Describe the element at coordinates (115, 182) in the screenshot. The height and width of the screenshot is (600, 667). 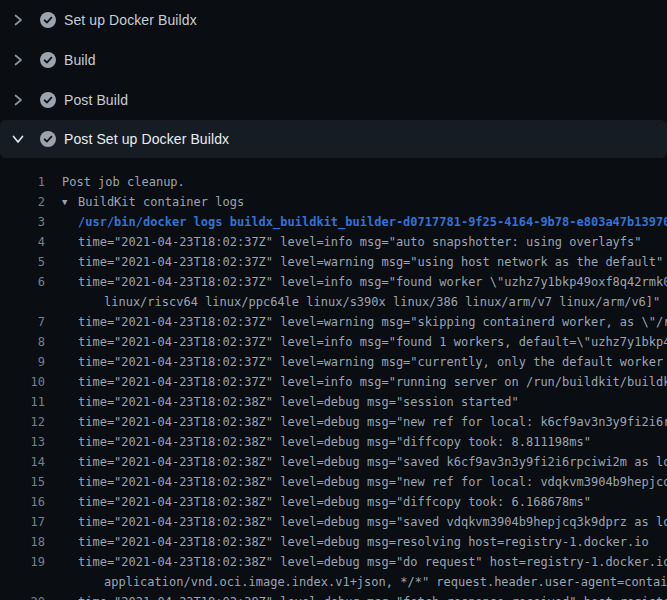
I see `log-text: Post job cleanup.` at that location.